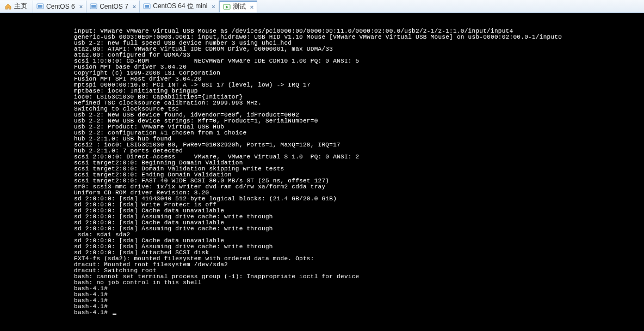 The image size is (644, 331). I want to click on tab-label: CentOS 6, so click(61, 7).